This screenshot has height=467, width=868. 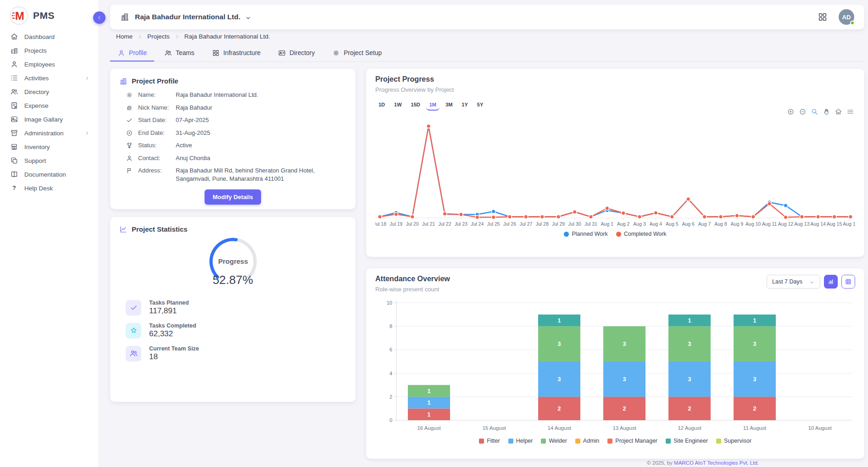 I want to click on legend-planned-work: Planned Work, so click(x=585, y=234).